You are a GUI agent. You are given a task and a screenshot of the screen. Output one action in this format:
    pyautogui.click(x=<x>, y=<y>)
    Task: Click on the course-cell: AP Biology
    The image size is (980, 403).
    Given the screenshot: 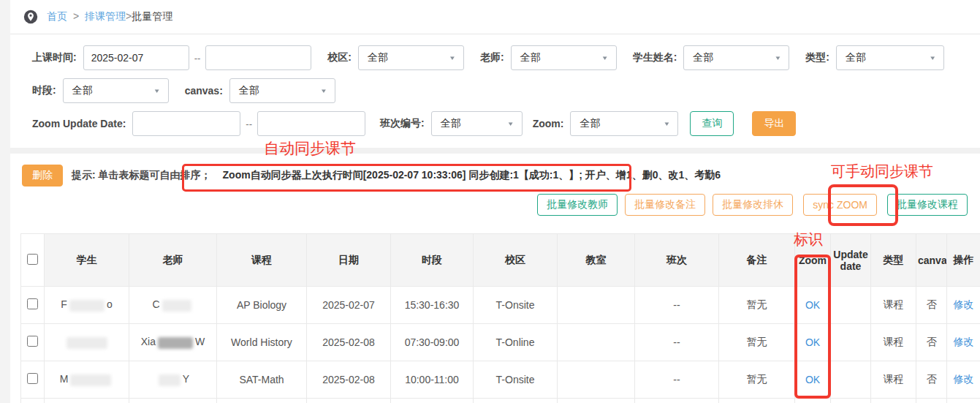 What is the action you would take?
    pyautogui.click(x=262, y=306)
    